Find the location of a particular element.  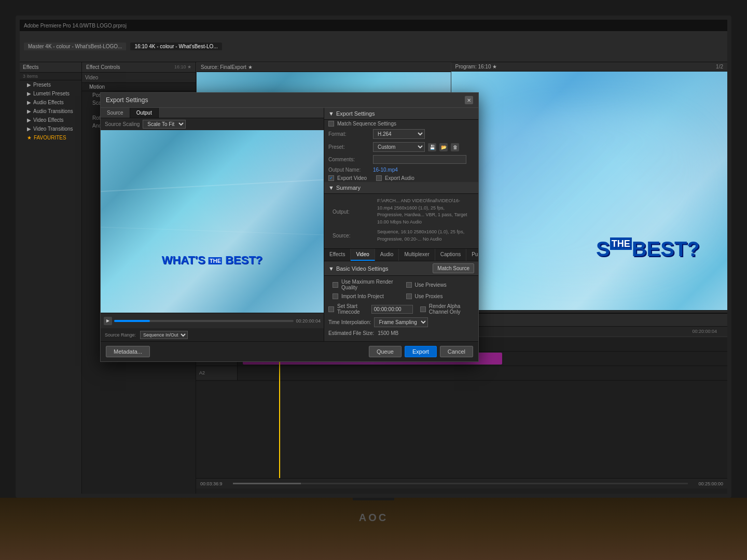

export-preview-panel: Source Output Source Scaling Scale To Fi… is located at coordinates (212, 225).